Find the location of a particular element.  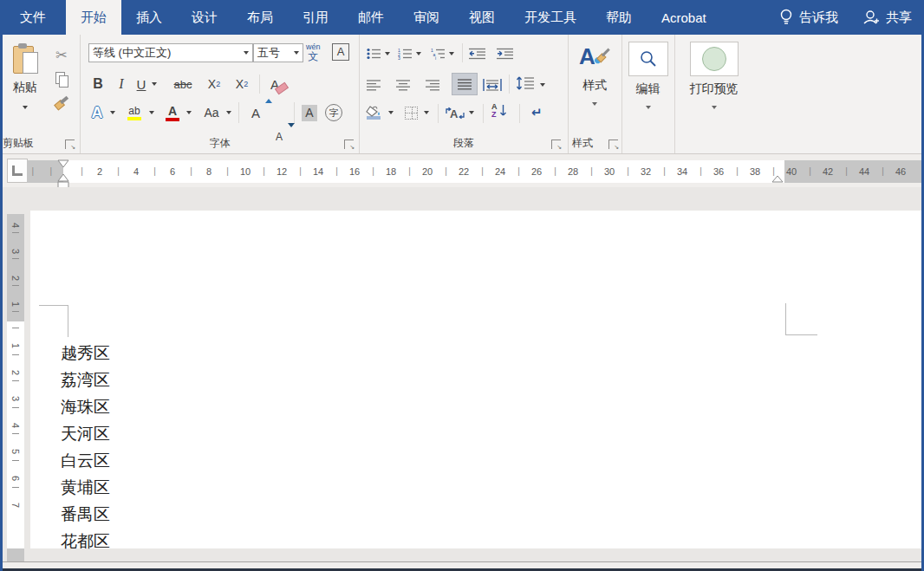

tab-文件: 文件 is located at coordinates (33, 17).